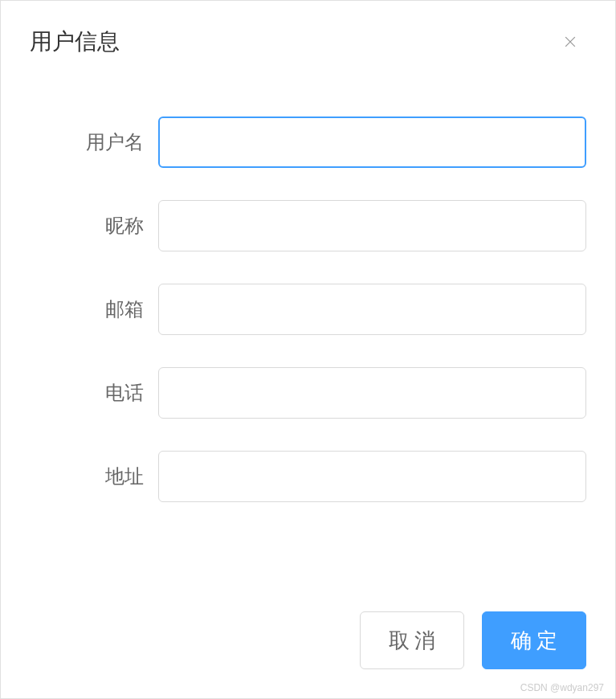  What do you see at coordinates (570, 42) in the screenshot?
I see `close-button` at bounding box center [570, 42].